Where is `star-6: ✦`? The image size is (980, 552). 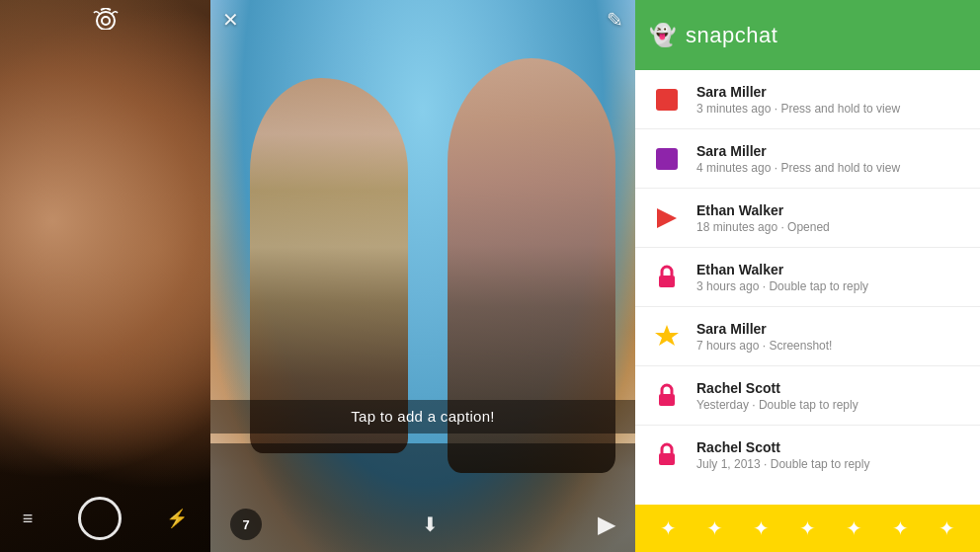
star-6: ✦ is located at coordinates (901, 528).